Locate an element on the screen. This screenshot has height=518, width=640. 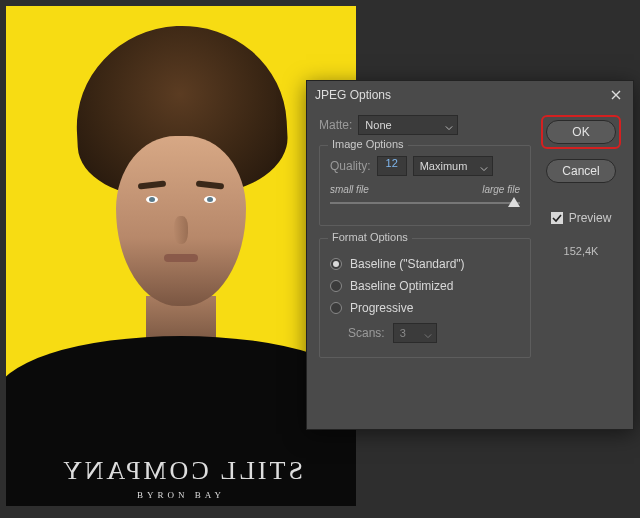
filesize-readout: 152,4K is located at coordinates (582, 251).